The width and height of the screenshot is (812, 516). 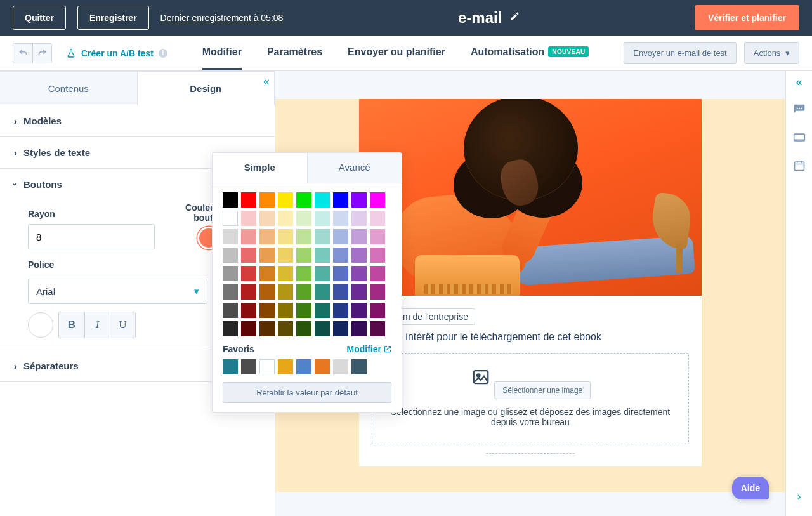 What do you see at coordinates (307, 392) in the screenshot?
I see `reset-default-button: Rétablir la valeur par défaut` at bounding box center [307, 392].